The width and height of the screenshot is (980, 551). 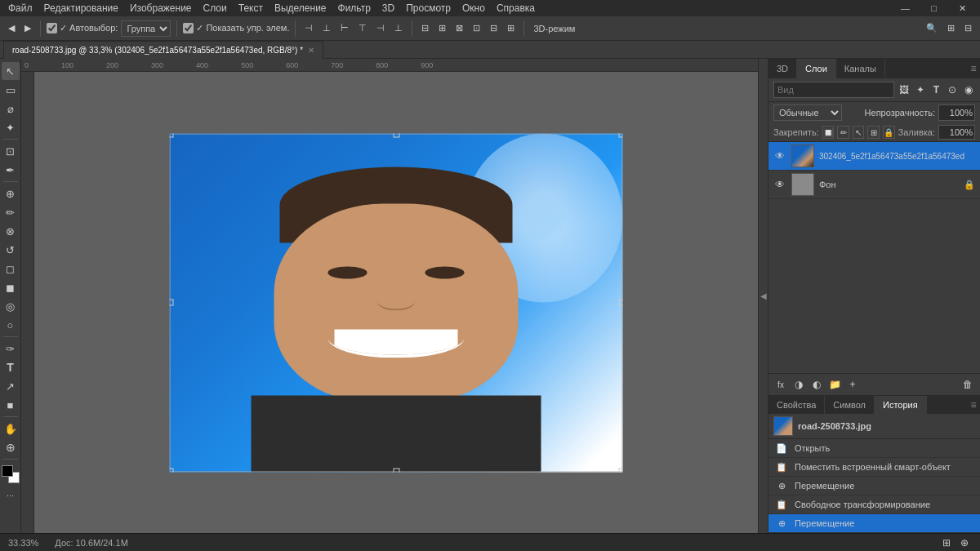 I want to click on menubar-item-filter: Фильтр, so click(x=354, y=8).